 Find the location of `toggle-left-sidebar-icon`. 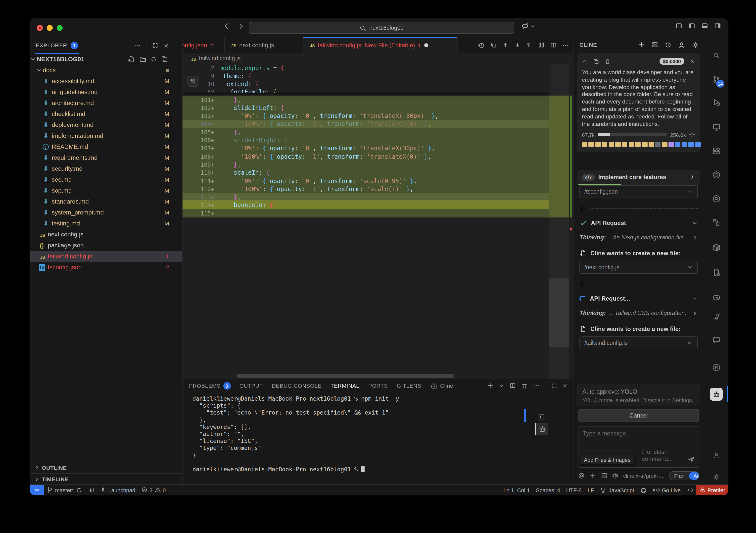

toggle-left-sidebar-icon is located at coordinates (692, 26).